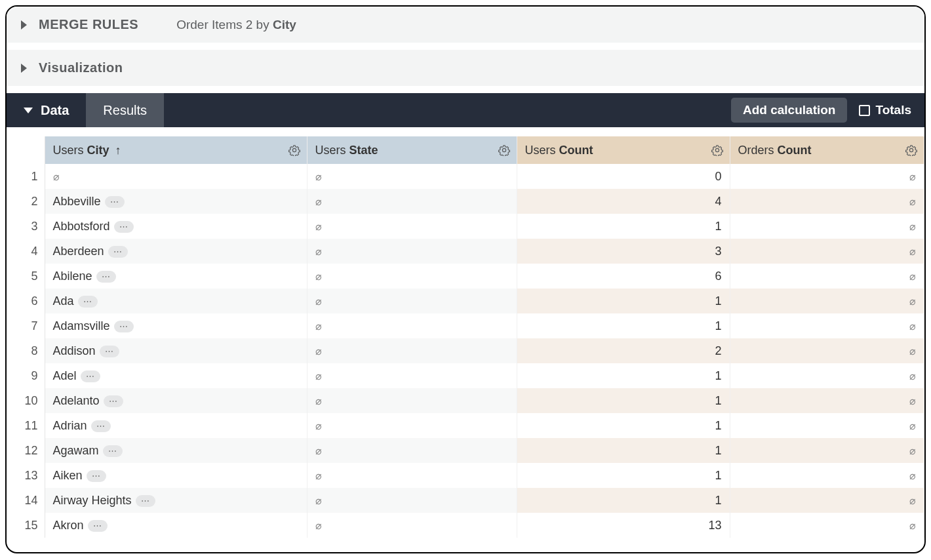  What do you see at coordinates (623, 150) in the screenshot?
I see `column-header-users_count: Users Count` at bounding box center [623, 150].